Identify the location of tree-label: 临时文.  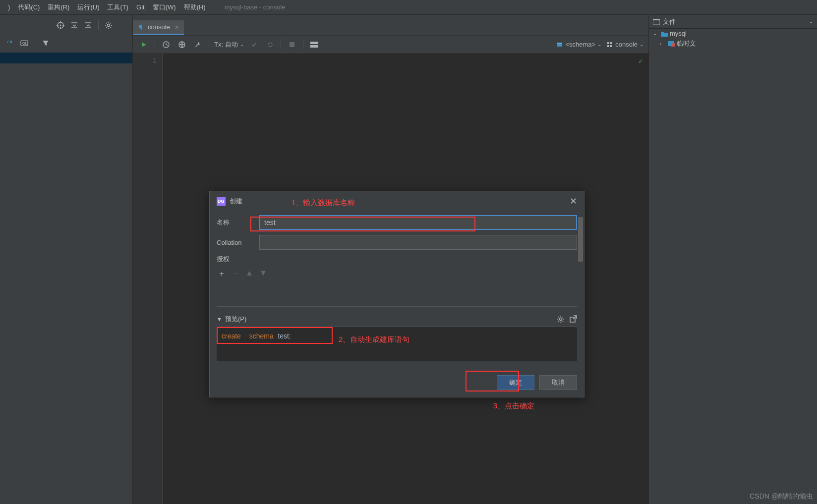
(686, 44).